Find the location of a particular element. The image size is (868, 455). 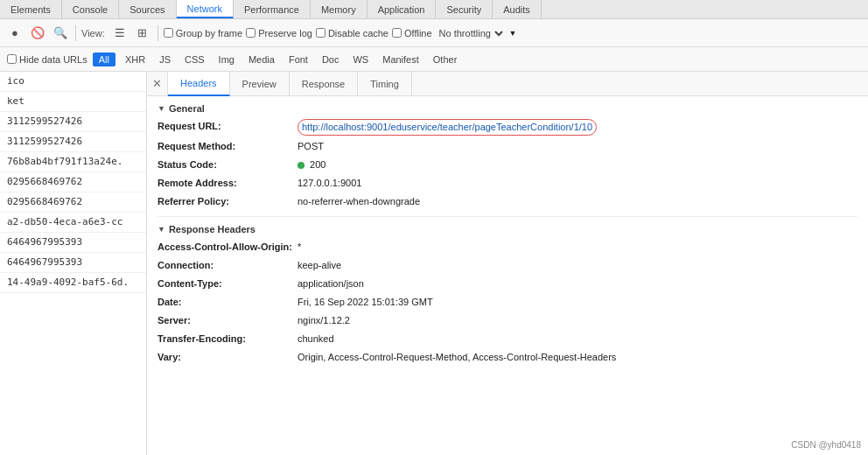

preserve-log-label: Preserve log is located at coordinates (279, 33).